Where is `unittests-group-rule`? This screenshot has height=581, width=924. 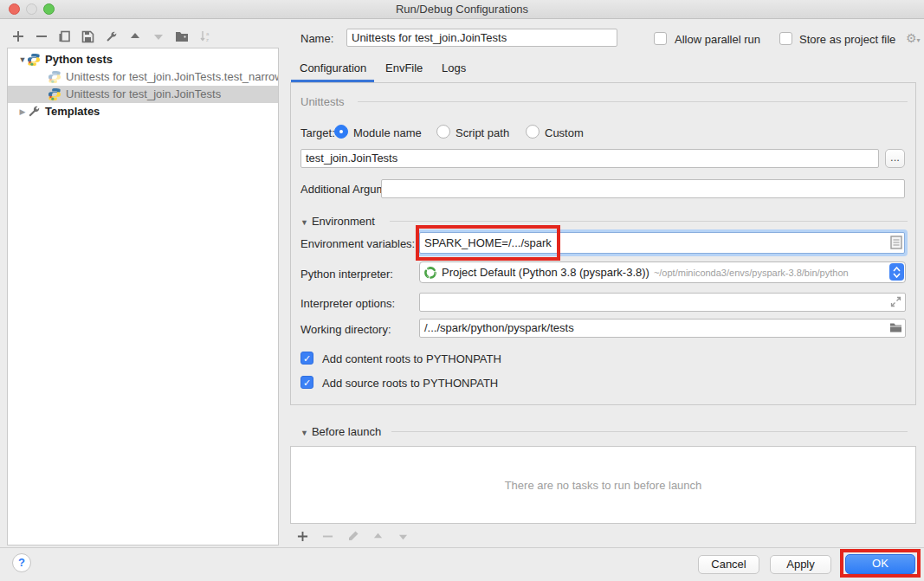 unittests-group-rule is located at coordinates (632, 102).